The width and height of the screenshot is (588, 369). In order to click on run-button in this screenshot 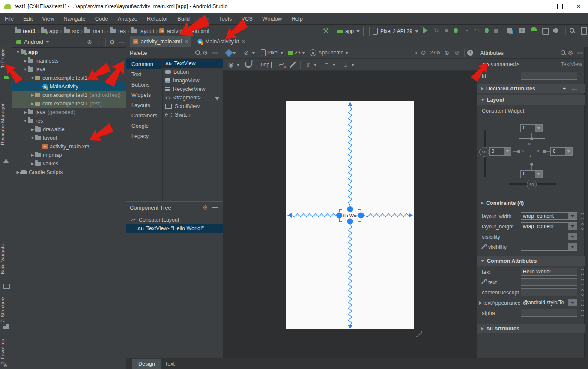, I will do `click(426, 30)`.